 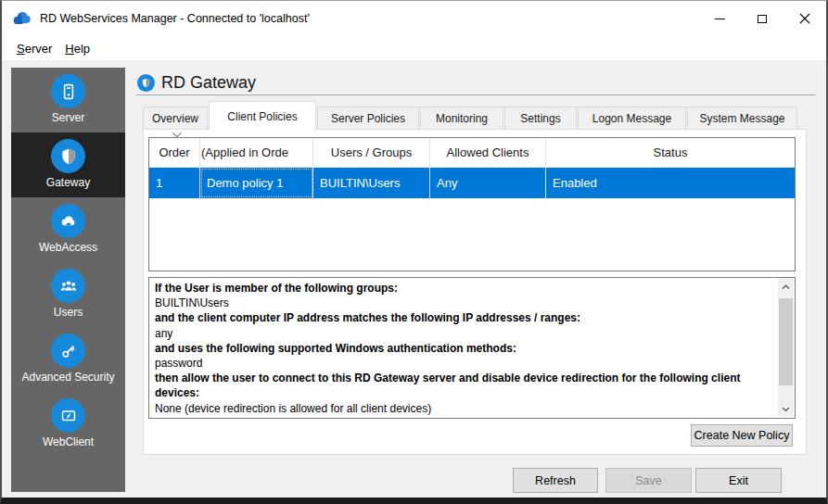 I want to click on column-header-name: (Applied in Orde, so click(x=257, y=152).